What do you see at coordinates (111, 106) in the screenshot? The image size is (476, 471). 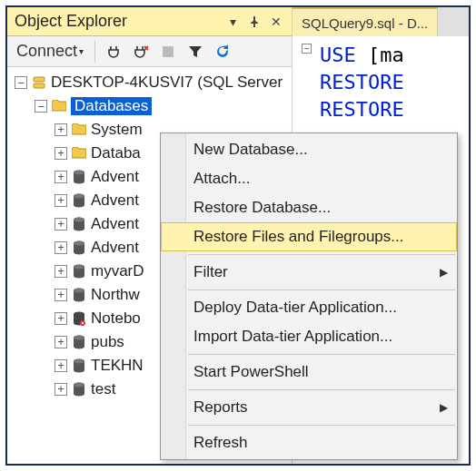 I see `tree-node-label: Databases` at bounding box center [111, 106].